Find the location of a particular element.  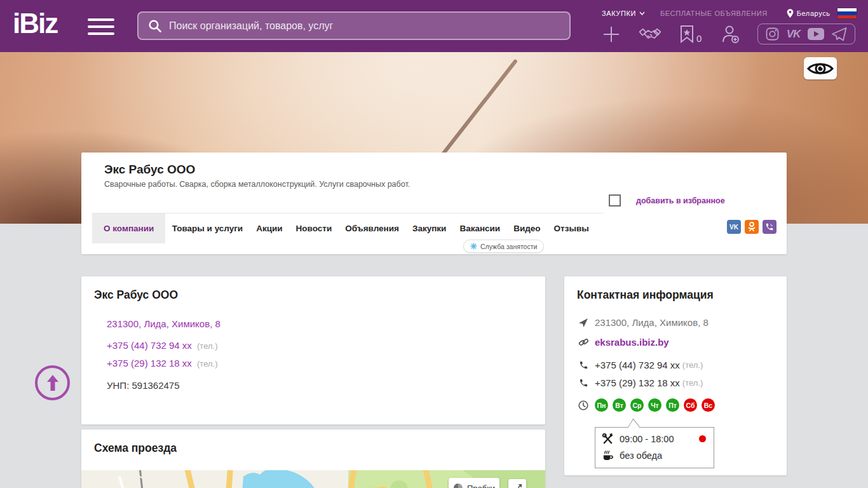

expand-arrows-icon is located at coordinates (517, 485).